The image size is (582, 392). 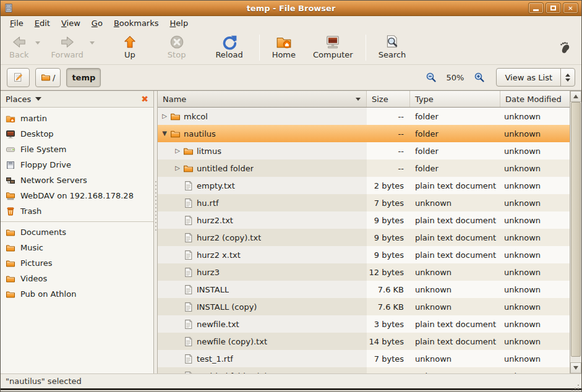 I want to click on chevron-down-icon, so click(x=38, y=99).